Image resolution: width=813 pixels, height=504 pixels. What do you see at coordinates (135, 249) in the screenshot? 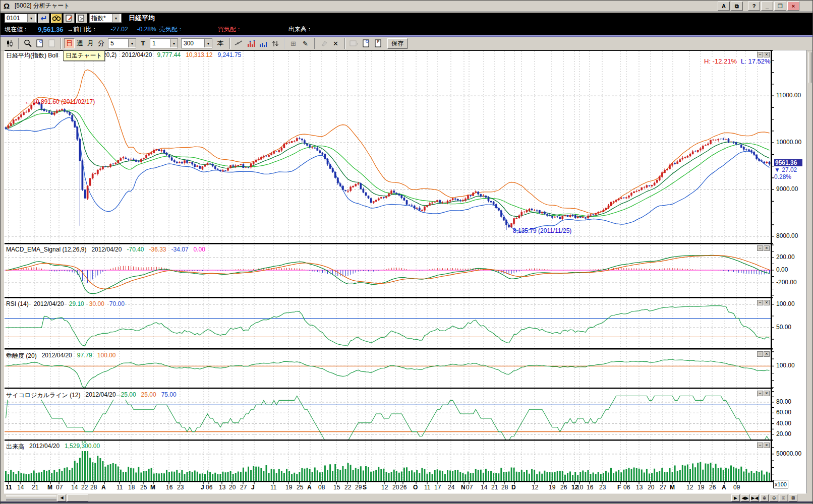
I see `macd-value: -70.40` at bounding box center [135, 249].